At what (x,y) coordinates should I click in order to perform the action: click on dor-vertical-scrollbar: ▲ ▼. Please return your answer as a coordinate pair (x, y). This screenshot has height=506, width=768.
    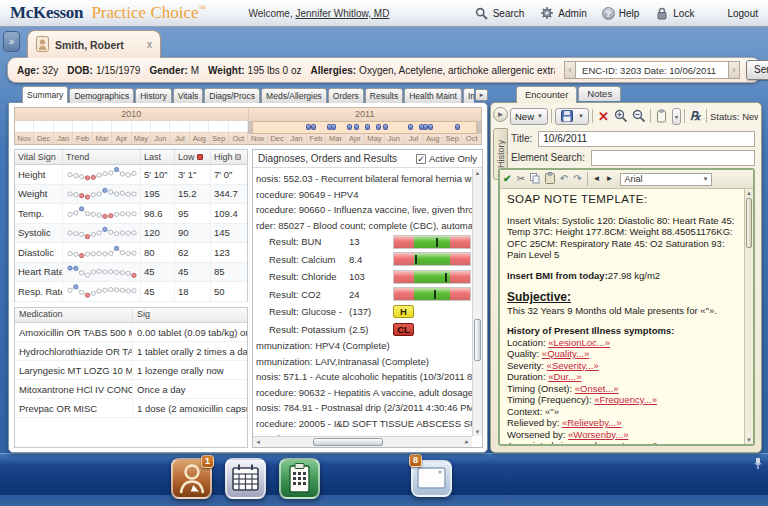
    Looking at the image, I should click on (477, 302).